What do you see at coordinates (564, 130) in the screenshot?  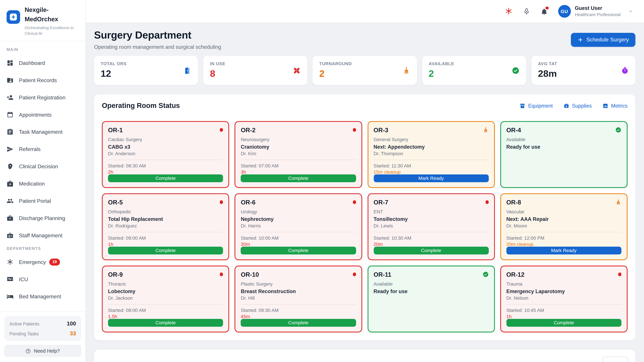 I see `or-card-header: OR-4` at bounding box center [564, 130].